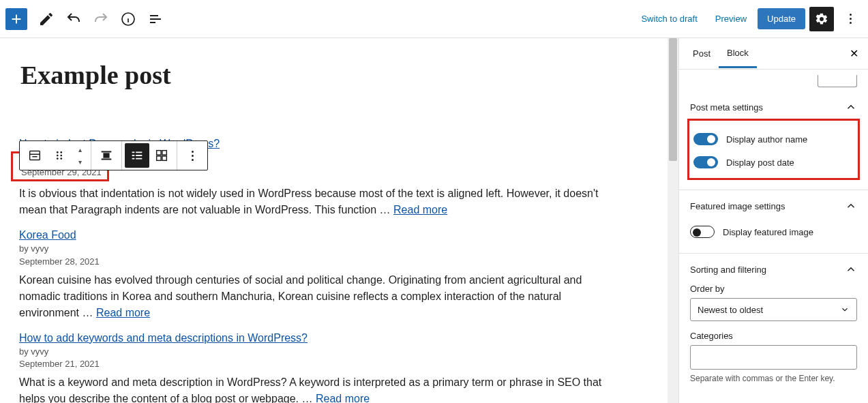  What do you see at coordinates (162, 155) in the screenshot?
I see `grid-view-button` at bounding box center [162, 155].